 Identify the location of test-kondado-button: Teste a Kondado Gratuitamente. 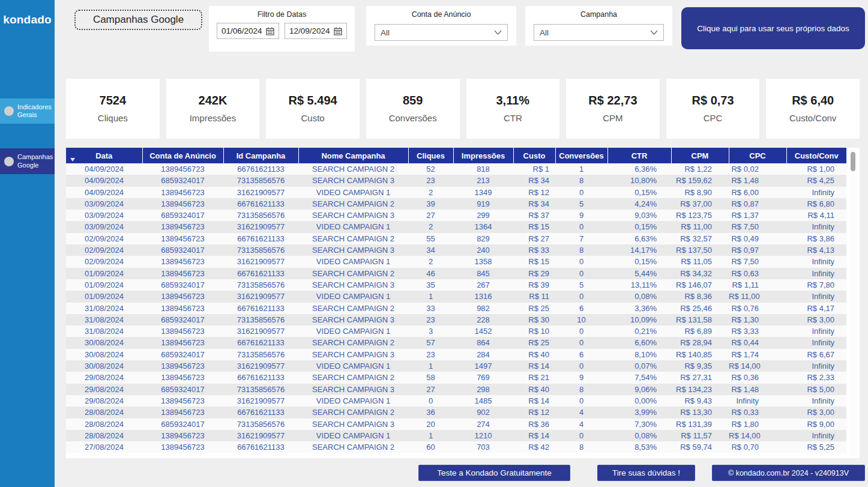
(495, 473).